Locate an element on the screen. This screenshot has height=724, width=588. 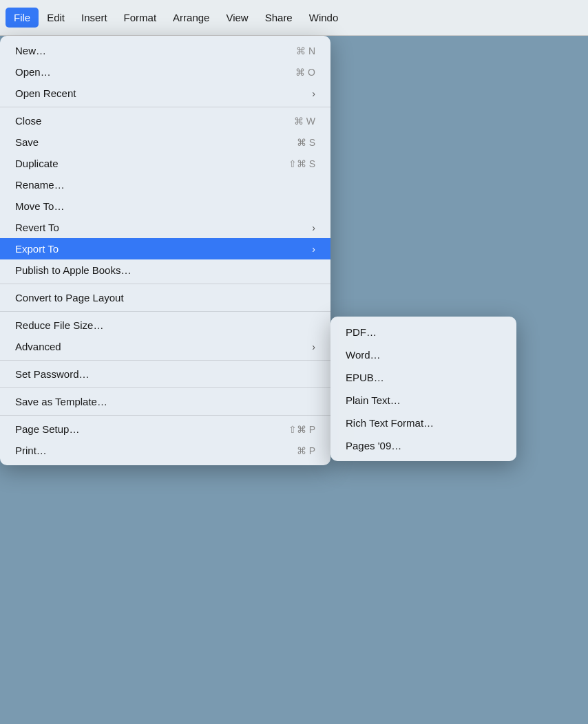
menubar-item-format: Format is located at coordinates (140, 18).